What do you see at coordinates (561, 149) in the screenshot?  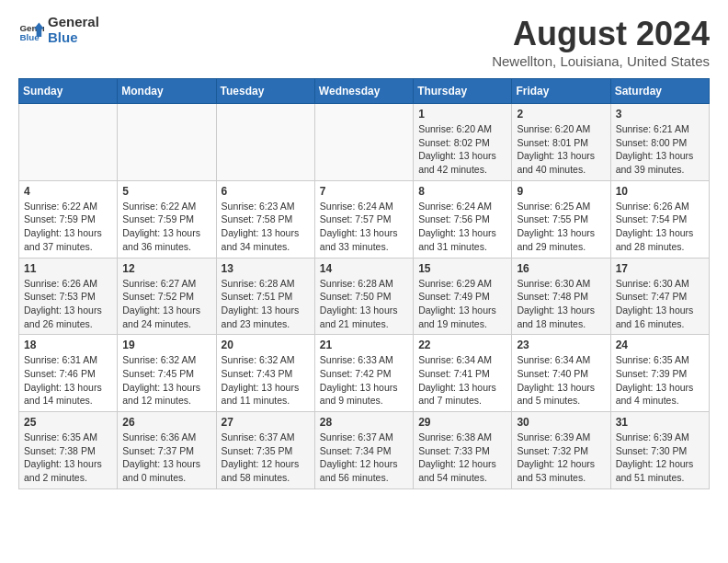 I see `day-info: Sunrise: 6:20 AM Sunset: 8:01 PM Dayligh…` at bounding box center [561, 149].